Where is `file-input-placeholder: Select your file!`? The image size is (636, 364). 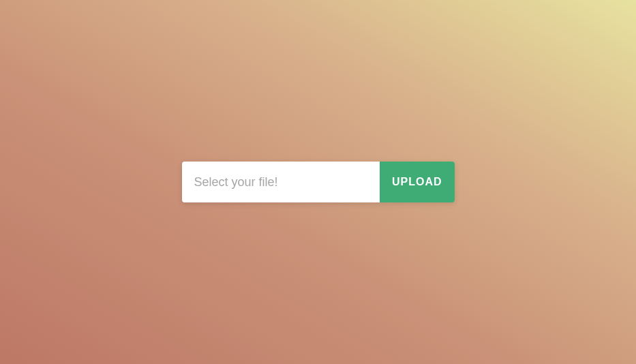
file-input-placeholder: Select your file! is located at coordinates (236, 183).